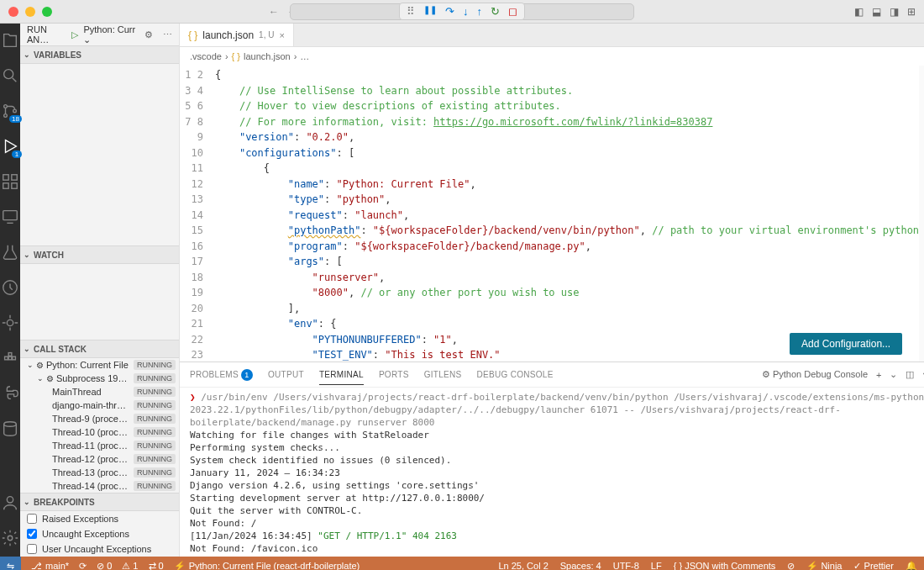 This screenshot has width=924, height=570. What do you see at coordinates (877, 12) in the screenshot?
I see `layout-panel-icon: ⬓` at bounding box center [877, 12].